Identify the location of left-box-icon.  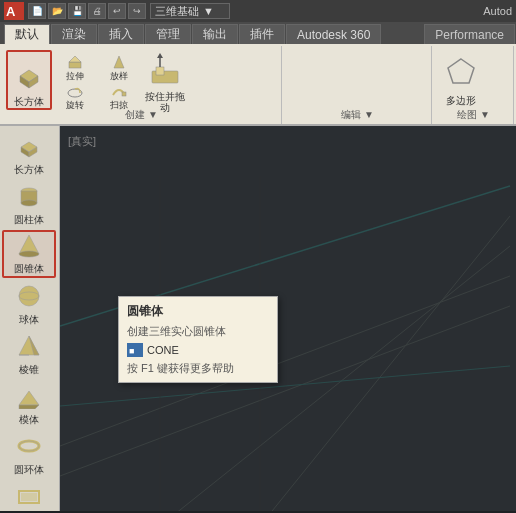
(29, 146).